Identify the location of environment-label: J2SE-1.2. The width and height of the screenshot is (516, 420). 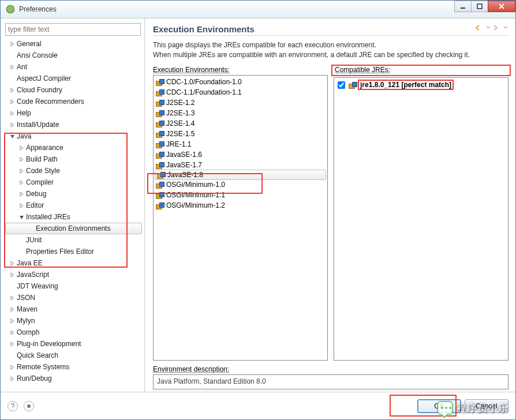
(180, 103).